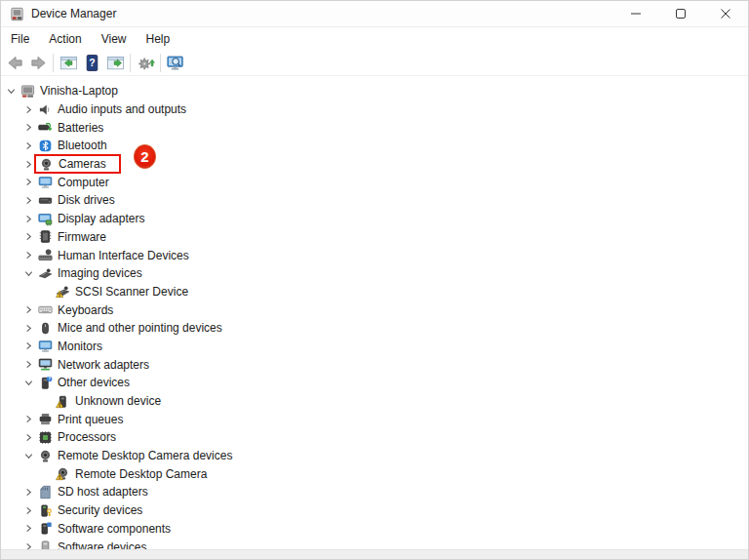  What do you see at coordinates (374, 328) in the screenshot?
I see `tree-item-mice-and-other-pointing-devices: Mice and other pointing devices` at bounding box center [374, 328].